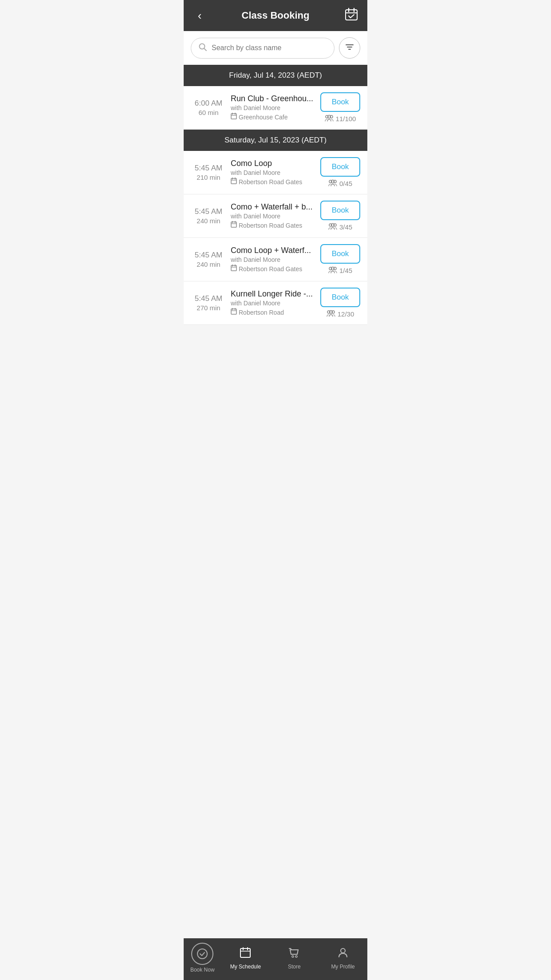 The width and height of the screenshot is (551, 980). Describe the element at coordinates (276, 215) in the screenshot. I see `content-area: Friday, Jul 14, 2023 (AEDT) 6:00 AM 60 m…` at that location.